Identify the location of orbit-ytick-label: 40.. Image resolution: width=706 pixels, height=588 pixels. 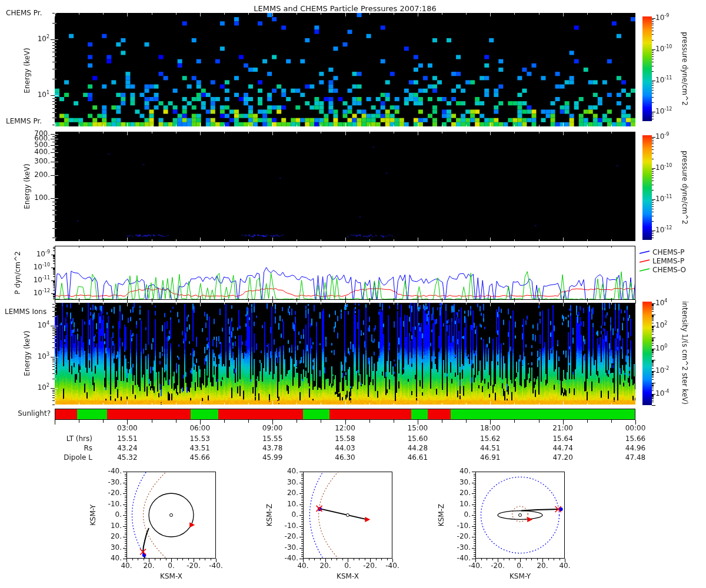
(293, 472).